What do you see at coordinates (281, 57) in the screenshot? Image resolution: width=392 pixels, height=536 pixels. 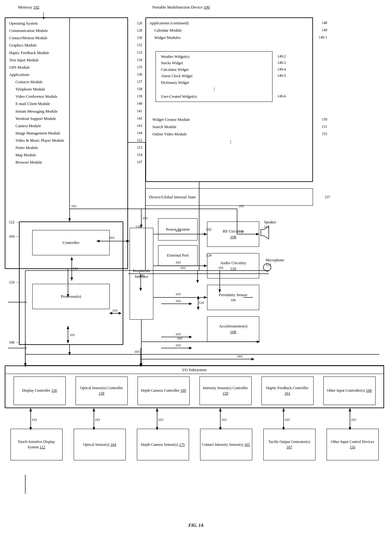 I see `ref-149-2: 149-2` at bounding box center [281, 57].